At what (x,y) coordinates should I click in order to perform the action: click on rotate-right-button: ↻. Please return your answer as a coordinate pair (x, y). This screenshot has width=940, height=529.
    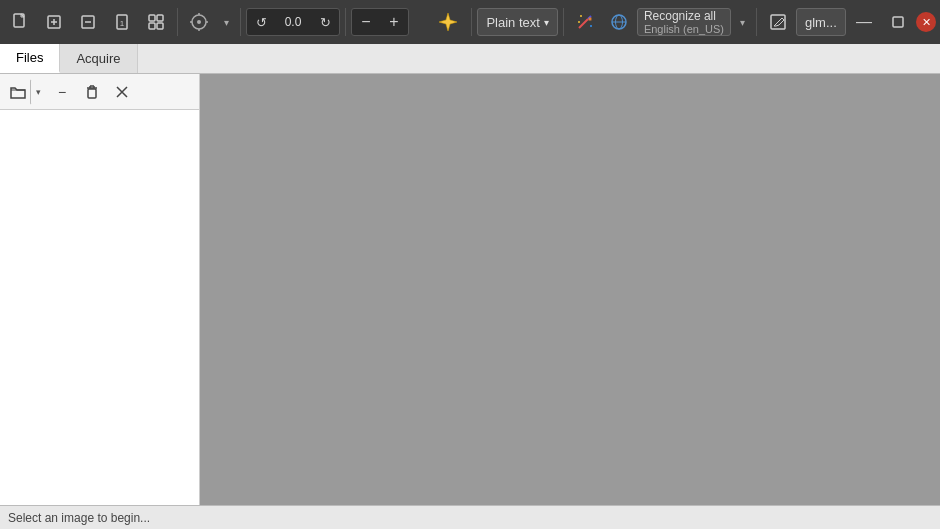
    Looking at the image, I should click on (325, 22).